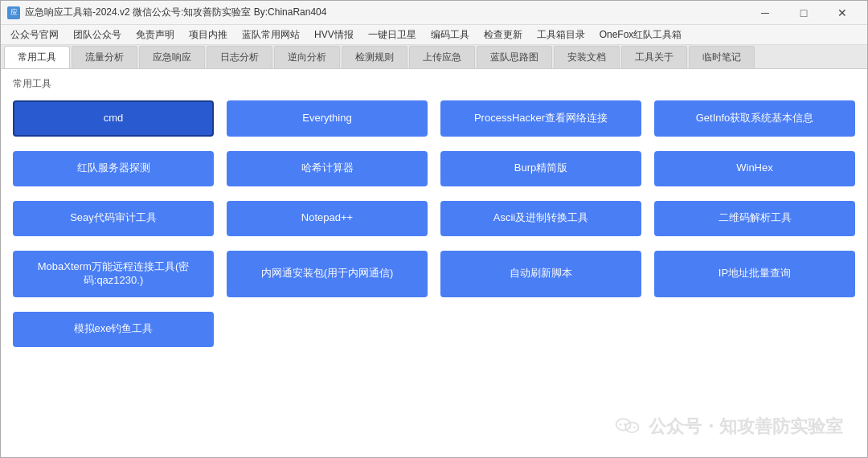 The image size is (868, 458). What do you see at coordinates (842, 13) in the screenshot?
I see `close-button: ✕` at bounding box center [842, 13].